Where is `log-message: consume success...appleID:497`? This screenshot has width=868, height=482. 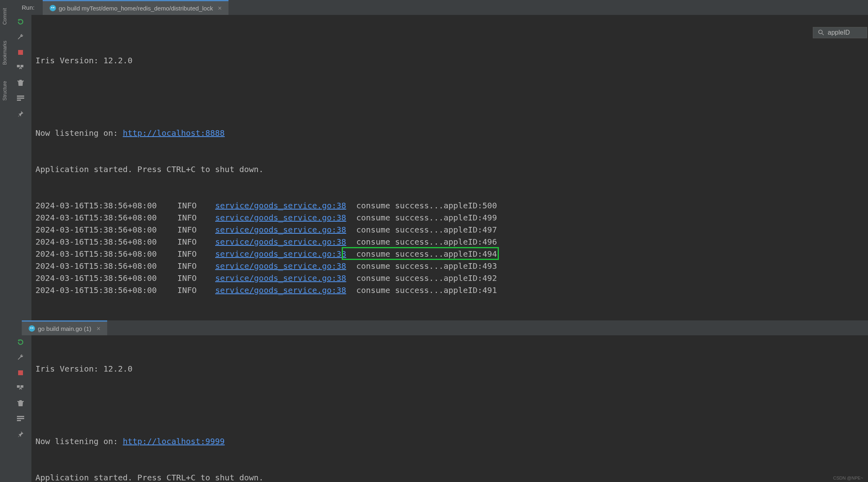 log-message: consume success...appleID:497 is located at coordinates (612, 230).